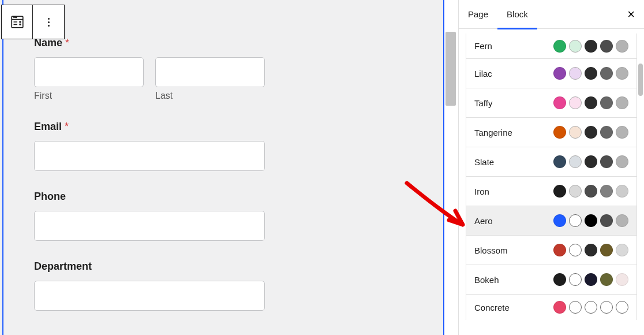 Image resolution: width=644 pixels, height=335 pixels. Describe the element at coordinates (484, 162) in the screenshot. I see `theme-name: Slate` at that location.